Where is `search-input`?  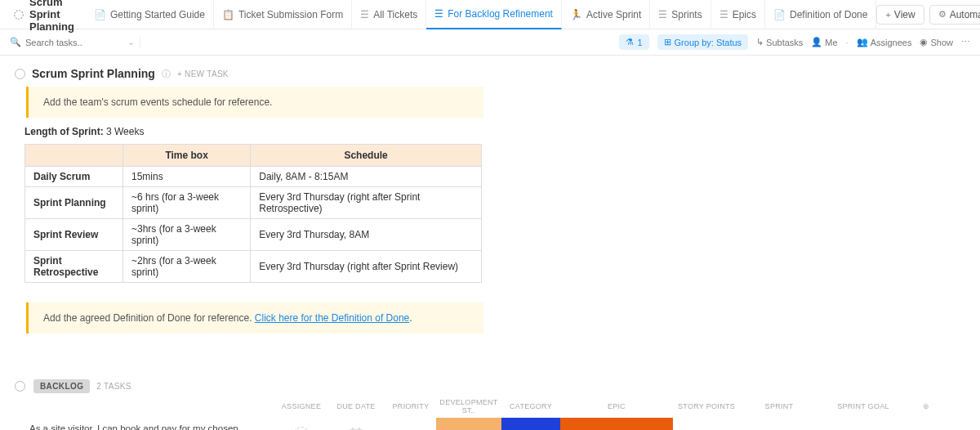 search-input is located at coordinates (70, 43).